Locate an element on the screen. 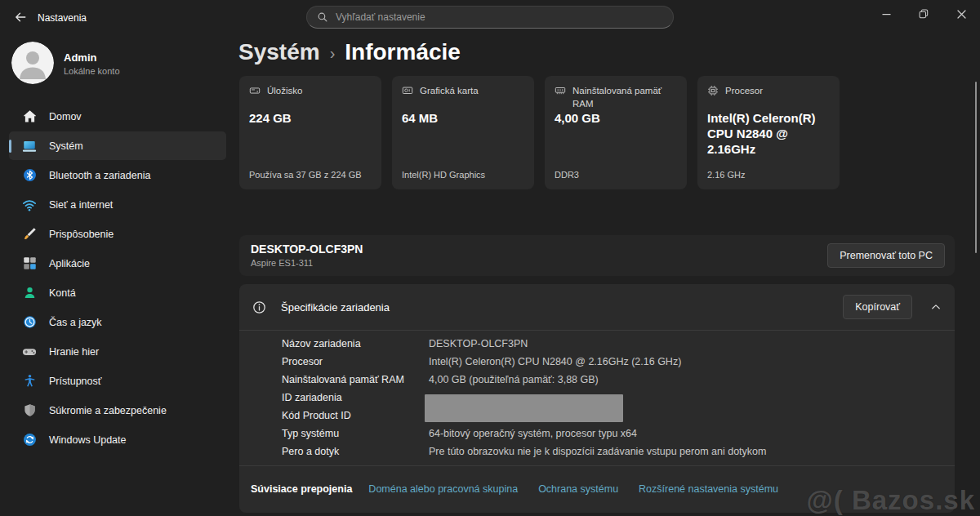 This screenshot has width=980, height=516. copy-button: Kopírovať is located at coordinates (877, 307).